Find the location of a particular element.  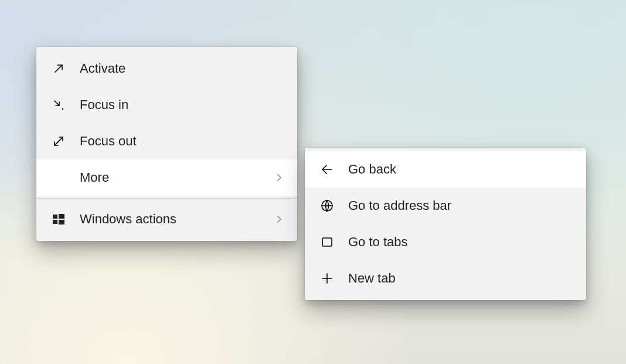

menu-item-label: Go back is located at coordinates (372, 169).